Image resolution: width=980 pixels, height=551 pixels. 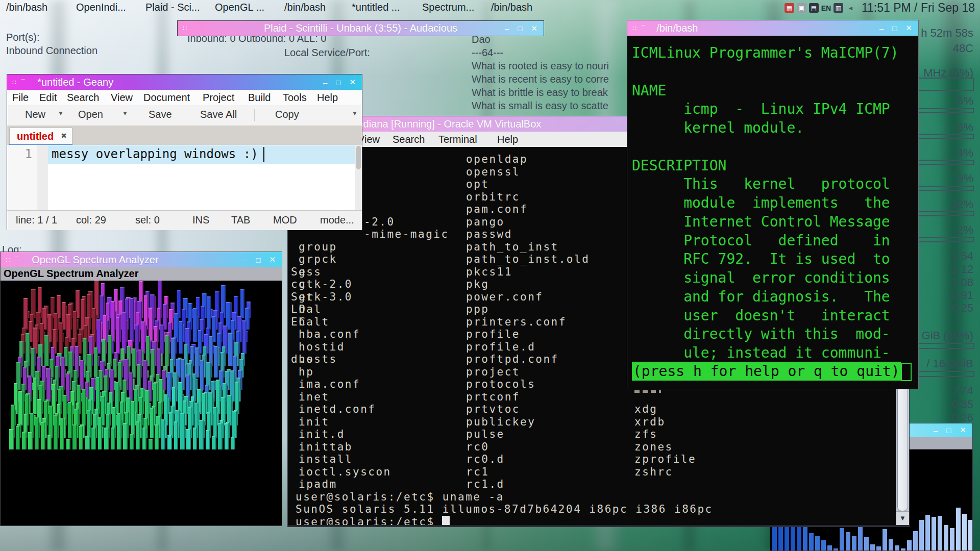 I want to click on listing-item: gtk-3.0, so click(x=326, y=297).